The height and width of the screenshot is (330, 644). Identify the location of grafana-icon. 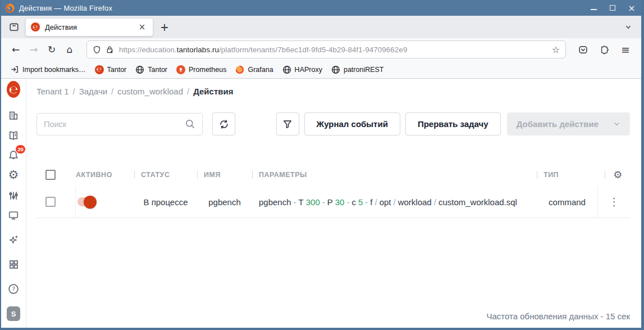
(240, 70).